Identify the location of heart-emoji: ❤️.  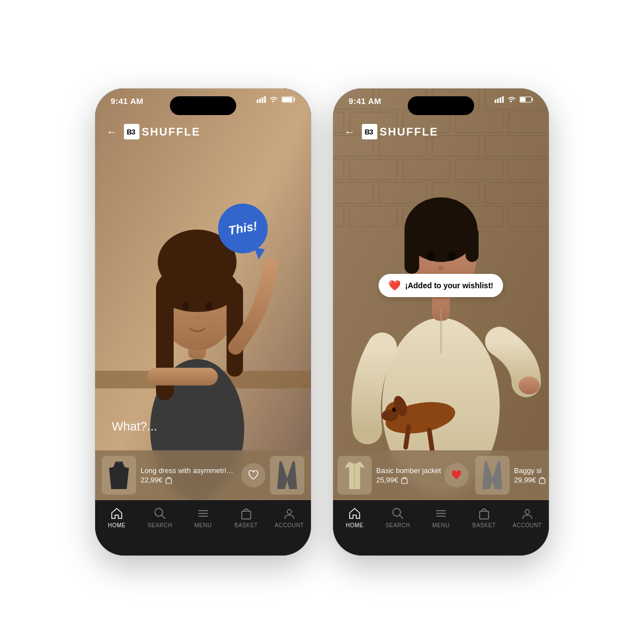
(394, 285).